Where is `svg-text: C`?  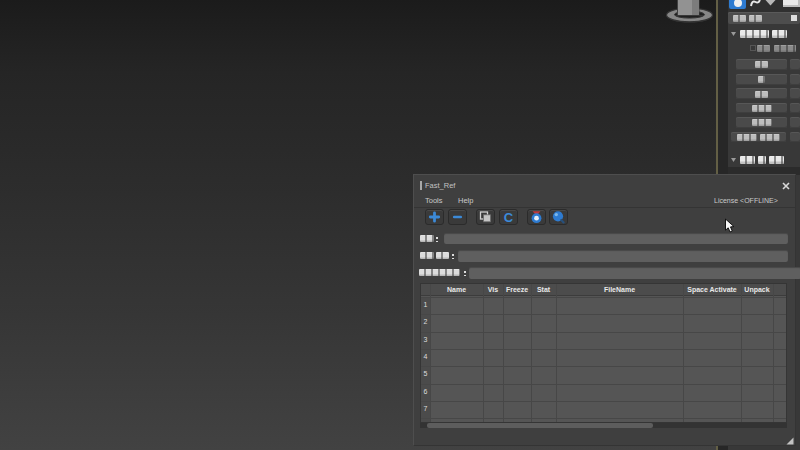
svg-text: C is located at coordinates (509, 216).